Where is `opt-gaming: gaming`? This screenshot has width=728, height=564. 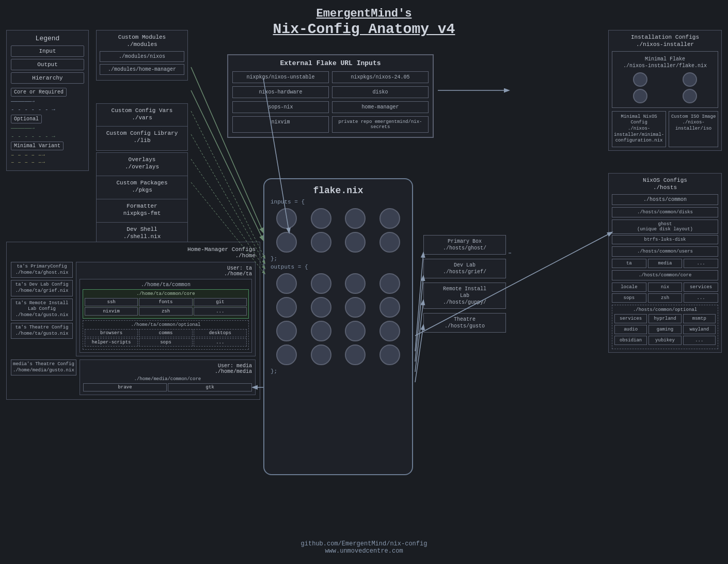
opt-gaming: gaming is located at coordinates (665, 330).